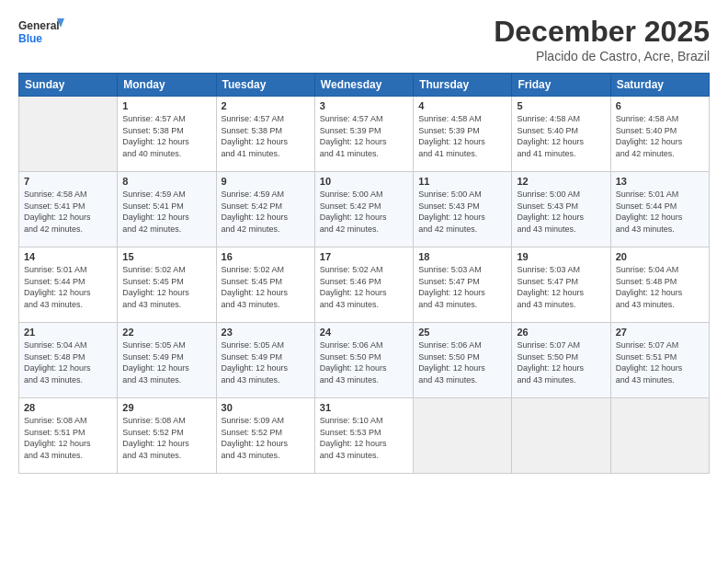 Image resolution: width=728 pixels, height=563 pixels. What do you see at coordinates (561, 285) in the screenshot?
I see `day-cell: 19Sunrise: 5:03 AM Sunset: 5:47 PM Dayli…` at bounding box center [561, 285].